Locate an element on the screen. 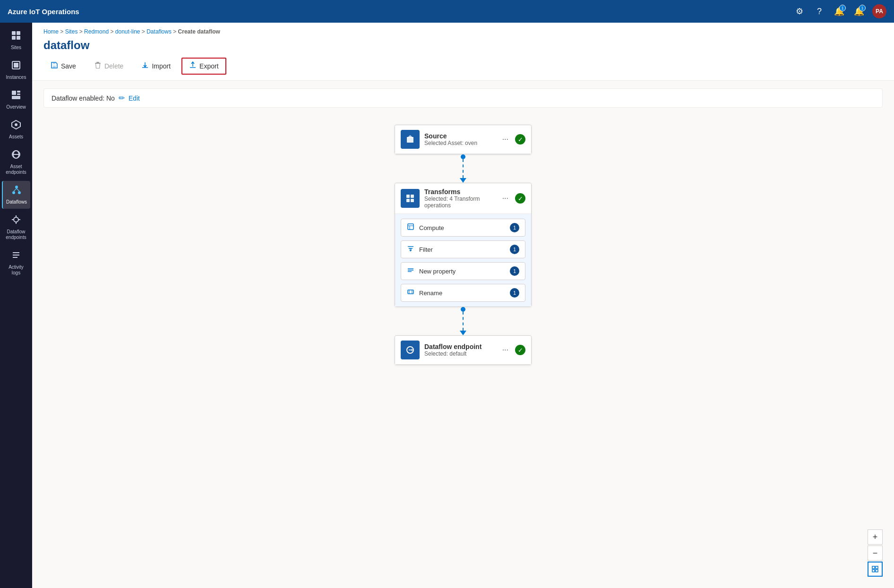  zoom-fit-button is located at coordinates (875, 569).